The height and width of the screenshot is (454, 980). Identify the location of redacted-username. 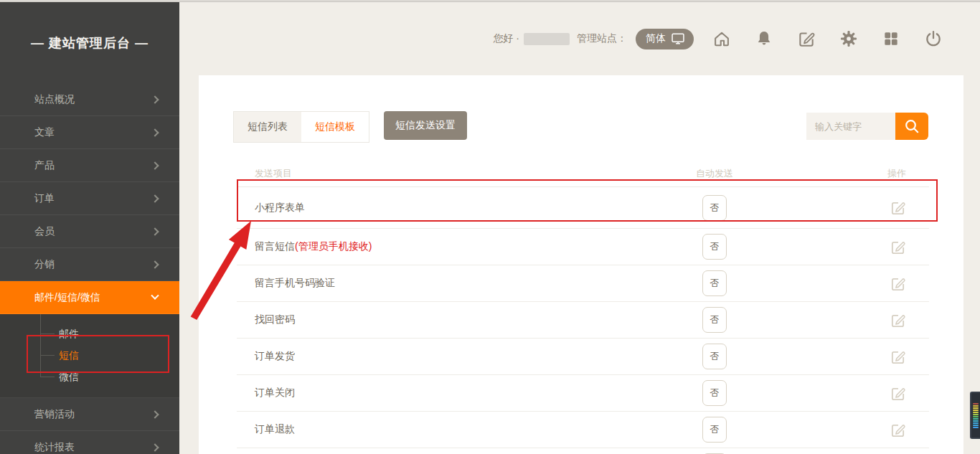
(547, 39).